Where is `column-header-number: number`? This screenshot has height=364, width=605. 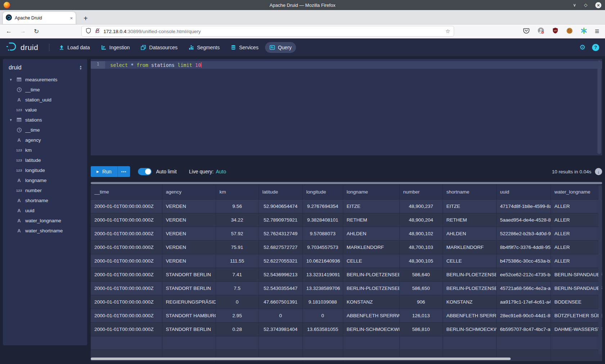 column-header-number: number is located at coordinates (421, 192).